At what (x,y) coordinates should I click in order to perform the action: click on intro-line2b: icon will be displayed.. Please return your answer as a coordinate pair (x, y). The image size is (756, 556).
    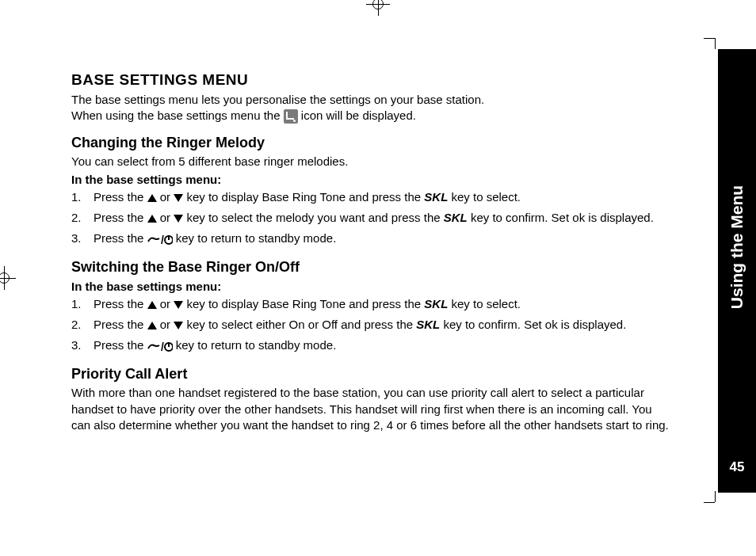
    Looking at the image, I should click on (358, 116).